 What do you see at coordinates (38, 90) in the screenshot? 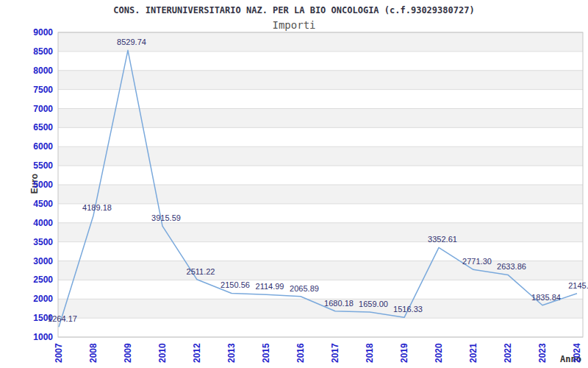
I see `y-tick-label: 7500` at bounding box center [38, 90].